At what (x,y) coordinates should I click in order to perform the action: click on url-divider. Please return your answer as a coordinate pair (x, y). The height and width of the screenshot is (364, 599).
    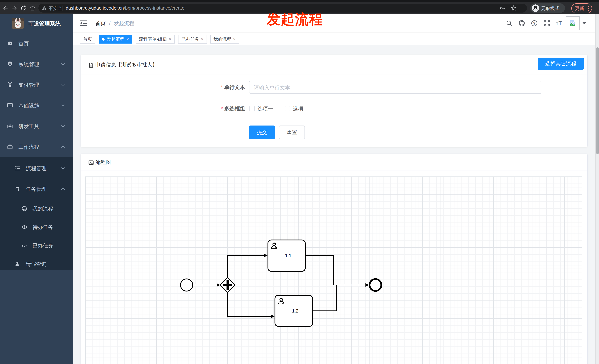
    Looking at the image, I should click on (62, 8).